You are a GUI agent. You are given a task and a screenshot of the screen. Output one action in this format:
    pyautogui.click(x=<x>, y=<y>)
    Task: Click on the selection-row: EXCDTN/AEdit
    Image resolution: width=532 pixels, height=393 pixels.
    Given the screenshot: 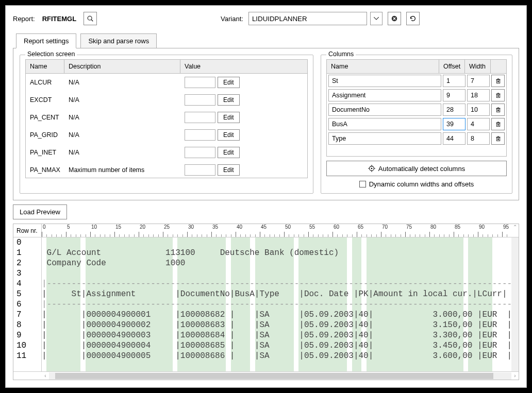 What is the action you would take?
    pyautogui.click(x=167, y=100)
    